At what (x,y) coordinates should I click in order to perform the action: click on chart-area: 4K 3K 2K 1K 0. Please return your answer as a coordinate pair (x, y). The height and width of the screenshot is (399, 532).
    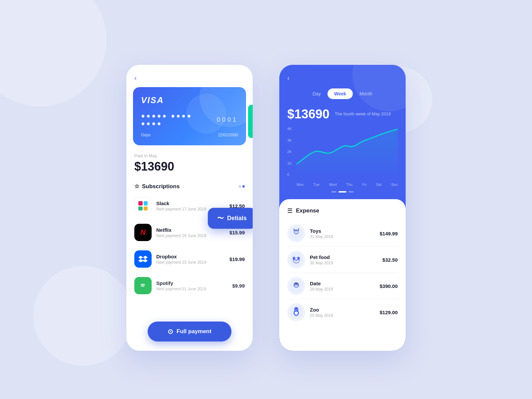
    Looking at the image, I should click on (342, 157).